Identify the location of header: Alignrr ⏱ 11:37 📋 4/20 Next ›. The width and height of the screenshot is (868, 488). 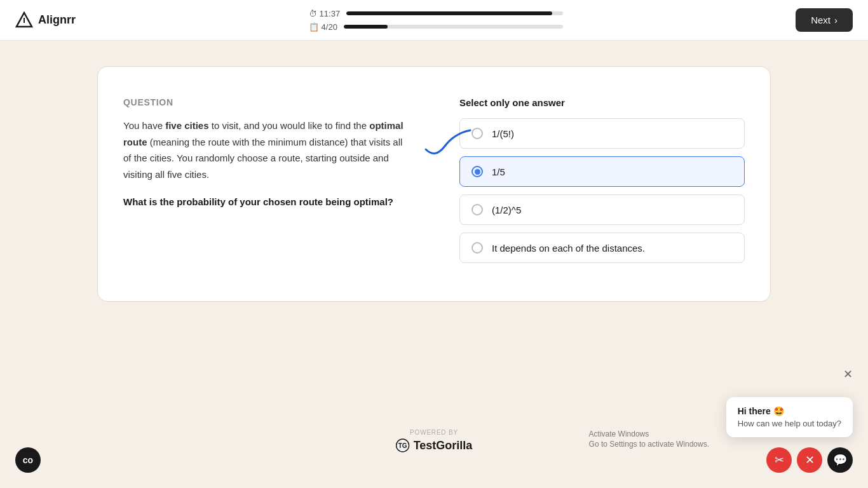
(434, 20).